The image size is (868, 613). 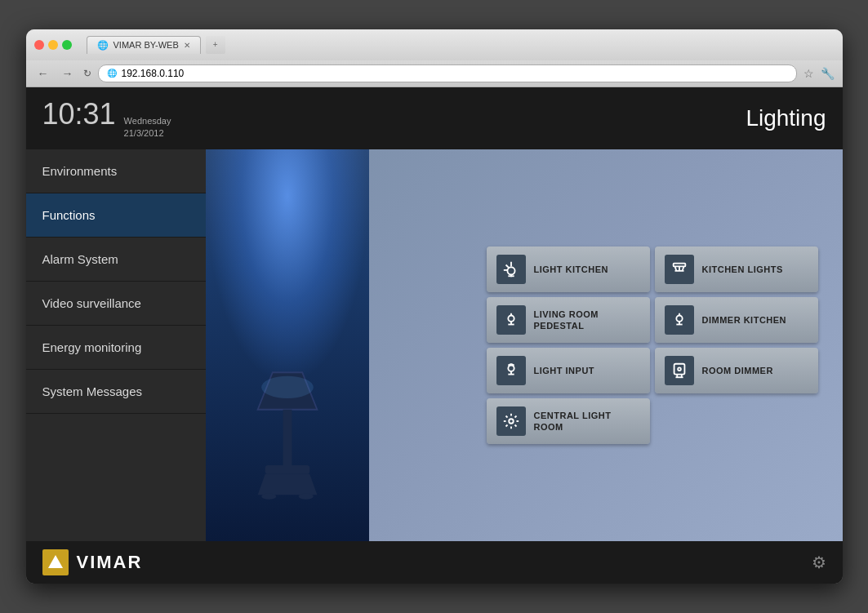 What do you see at coordinates (568, 320) in the screenshot?
I see `device-btn-living-room: LIVING ROOM PEDESTAL` at bounding box center [568, 320].